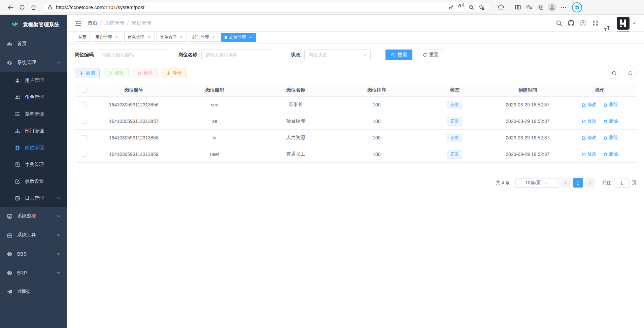 The height and width of the screenshot is (328, 644). What do you see at coordinates (239, 37) in the screenshot?
I see `tab-posts-active: 岗位管理×` at bounding box center [239, 37].